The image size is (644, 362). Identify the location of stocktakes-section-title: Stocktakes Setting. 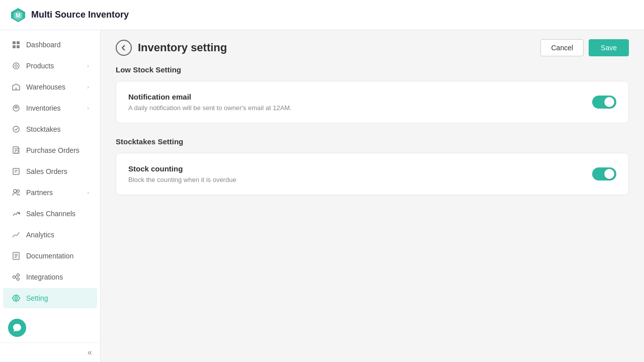
(372, 142).